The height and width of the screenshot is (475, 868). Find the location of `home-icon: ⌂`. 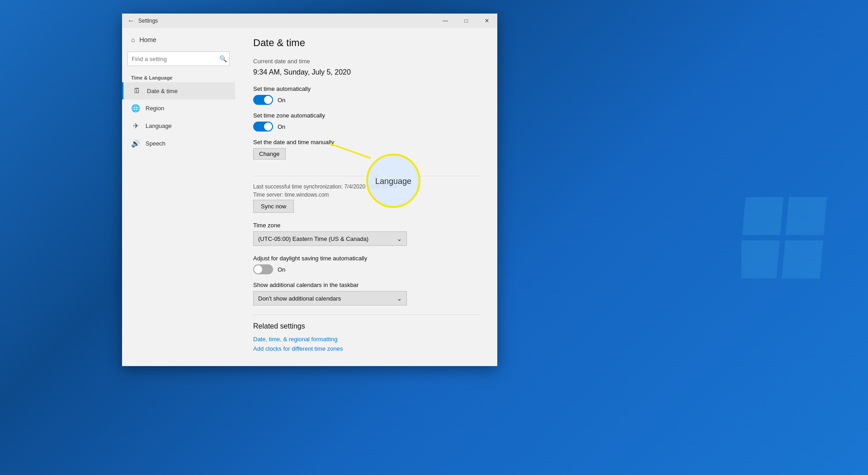

home-icon: ⌂ is located at coordinates (133, 40).